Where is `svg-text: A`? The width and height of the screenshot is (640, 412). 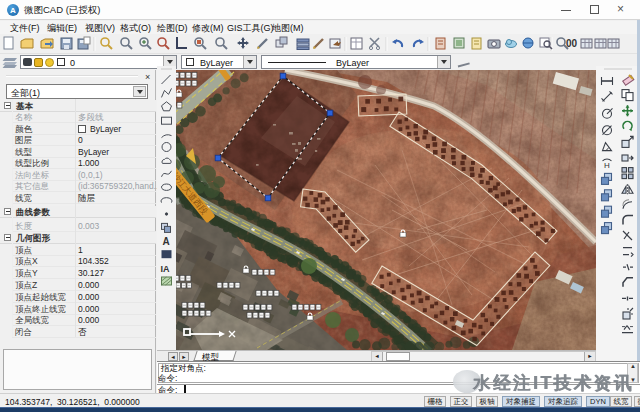
svg-text: A is located at coordinates (166, 242).